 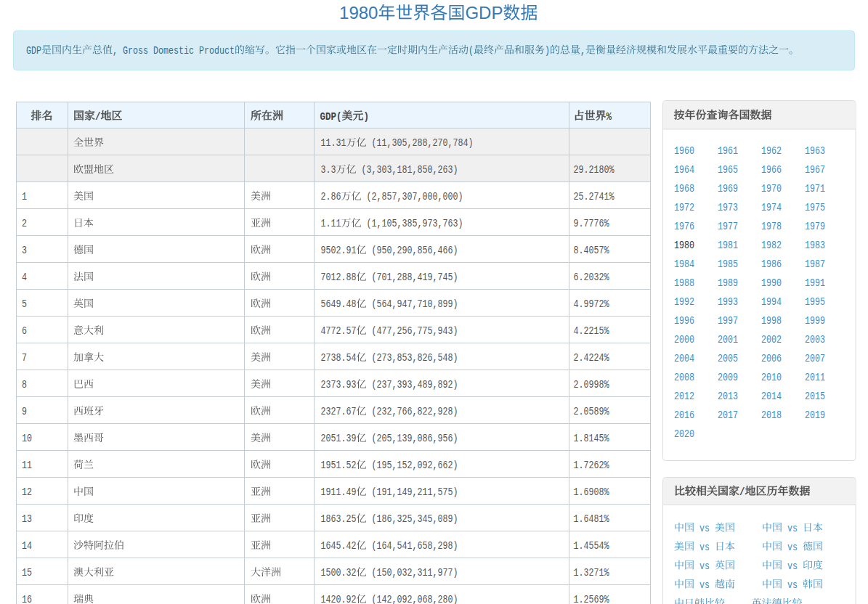 What do you see at coordinates (338, 466) in the screenshot?
I see `svg-text: 1951.52` at bounding box center [338, 466].